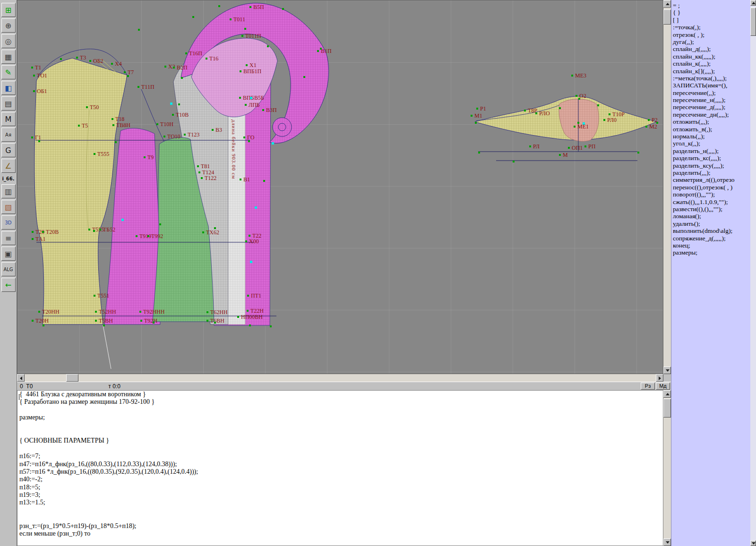  I want to click on editor-vscrollbar, so click(667, 468).